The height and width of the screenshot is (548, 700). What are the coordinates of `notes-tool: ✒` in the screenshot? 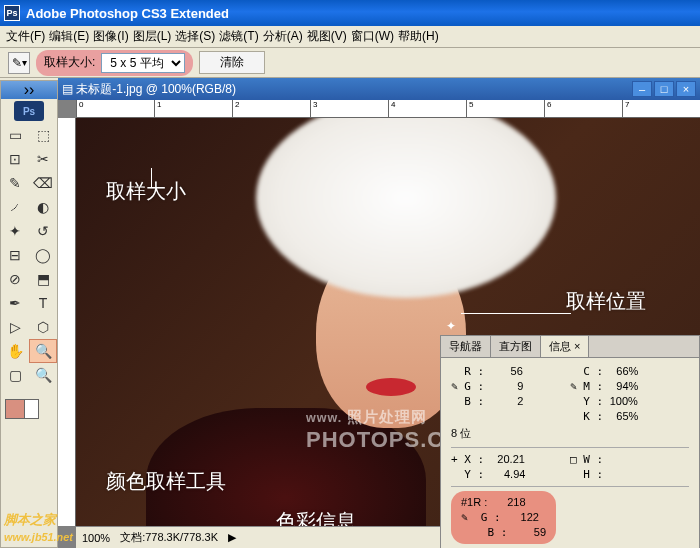 It's located at (15, 303).